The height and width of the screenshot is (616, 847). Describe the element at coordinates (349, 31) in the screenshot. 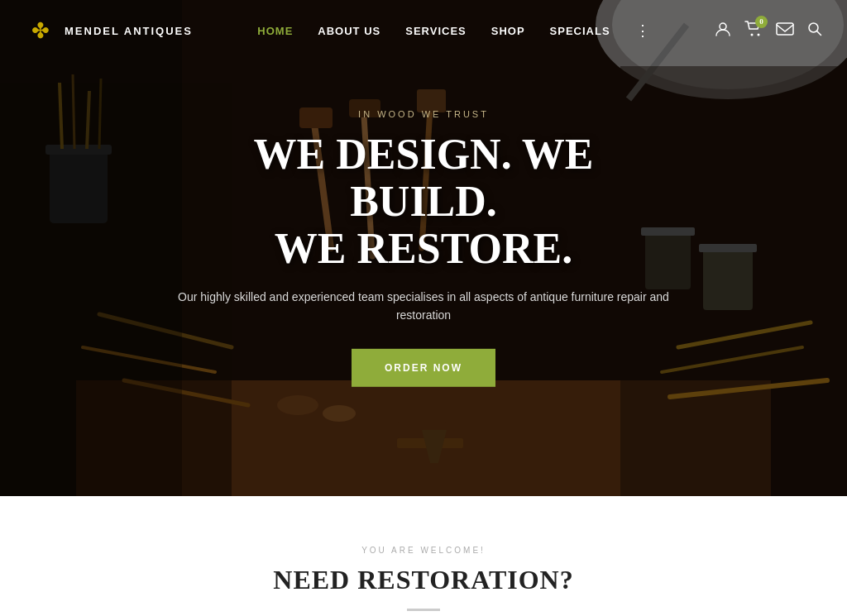

I see `nav-about: ABOUT US` at that location.